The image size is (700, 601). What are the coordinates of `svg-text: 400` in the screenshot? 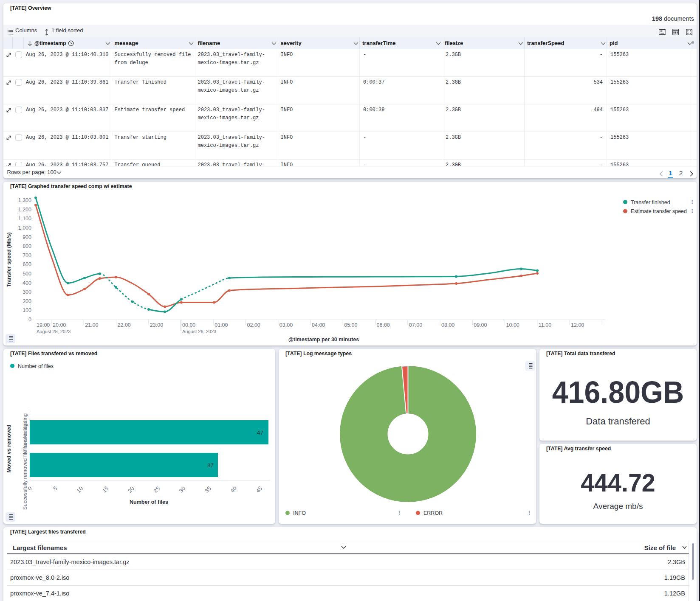 It's located at (27, 283).